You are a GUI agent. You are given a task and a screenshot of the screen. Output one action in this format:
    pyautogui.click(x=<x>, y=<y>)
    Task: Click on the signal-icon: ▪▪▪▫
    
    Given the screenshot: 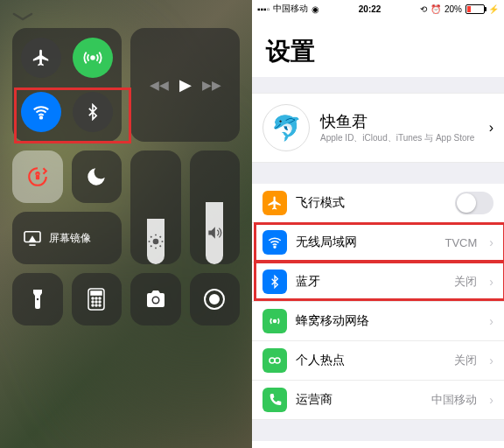 What is the action you would take?
    pyautogui.click(x=263, y=9)
    